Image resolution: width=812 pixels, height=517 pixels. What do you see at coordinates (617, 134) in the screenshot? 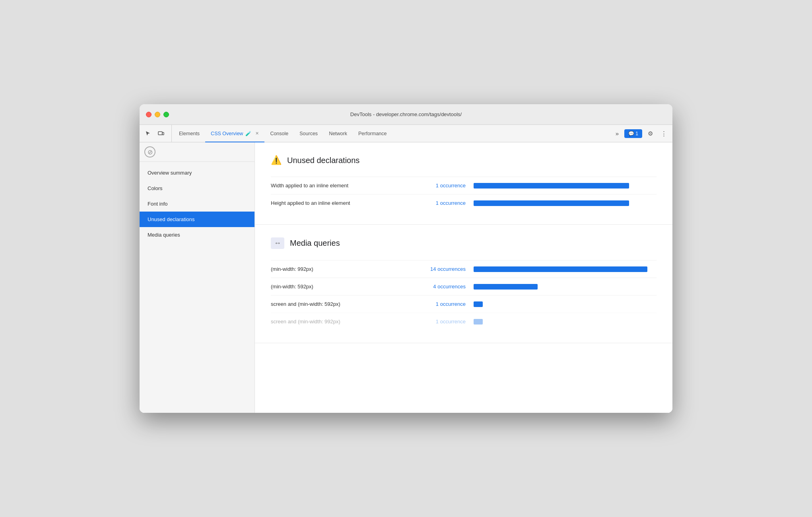
I see `more-tabs-button: »` at bounding box center [617, 134].